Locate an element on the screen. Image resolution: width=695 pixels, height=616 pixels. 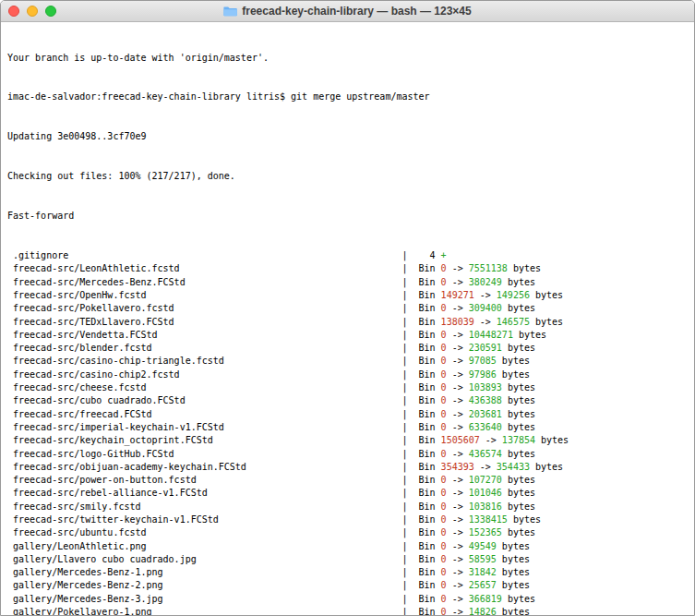
diffstat-row: gallery/Mercedes-Benz-1.png | Bin 0 -> 3… is located at coordinates (351, 573).